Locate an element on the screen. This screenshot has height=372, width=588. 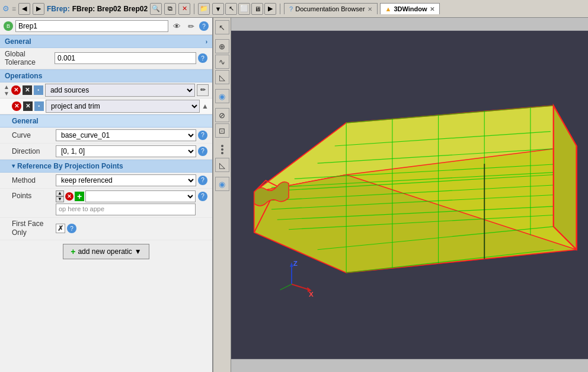
measure-btn: ⊡ is located at coordinates (222, 131).